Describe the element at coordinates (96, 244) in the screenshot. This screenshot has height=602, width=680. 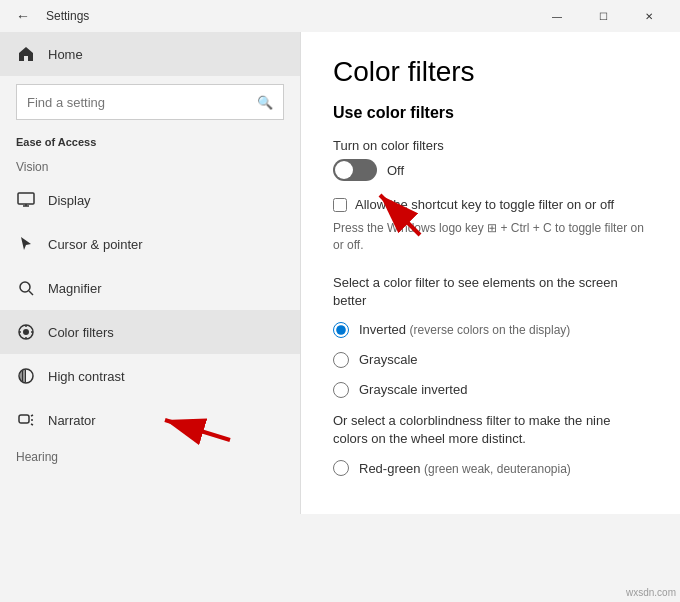
I see `sidebar-cursor-label: Cursor & pointer` at that location.